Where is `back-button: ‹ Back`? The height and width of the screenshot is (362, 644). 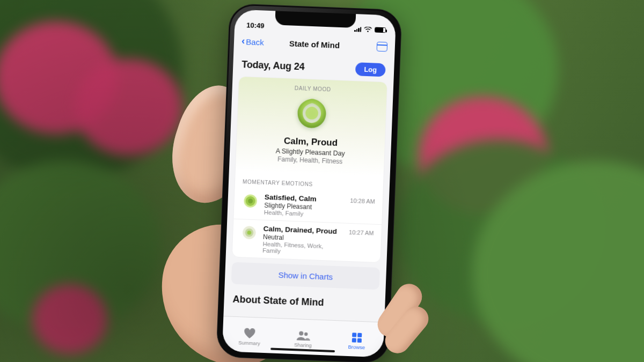 back-button: ‹ Back is located at coordinates (253, 42).